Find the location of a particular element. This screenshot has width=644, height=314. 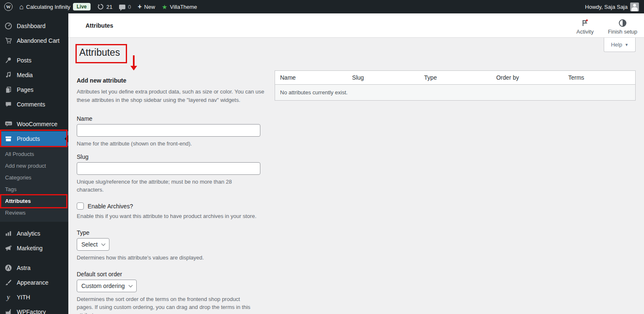

sidebar-item-label: Analytics is located at coordinates (29, 234).